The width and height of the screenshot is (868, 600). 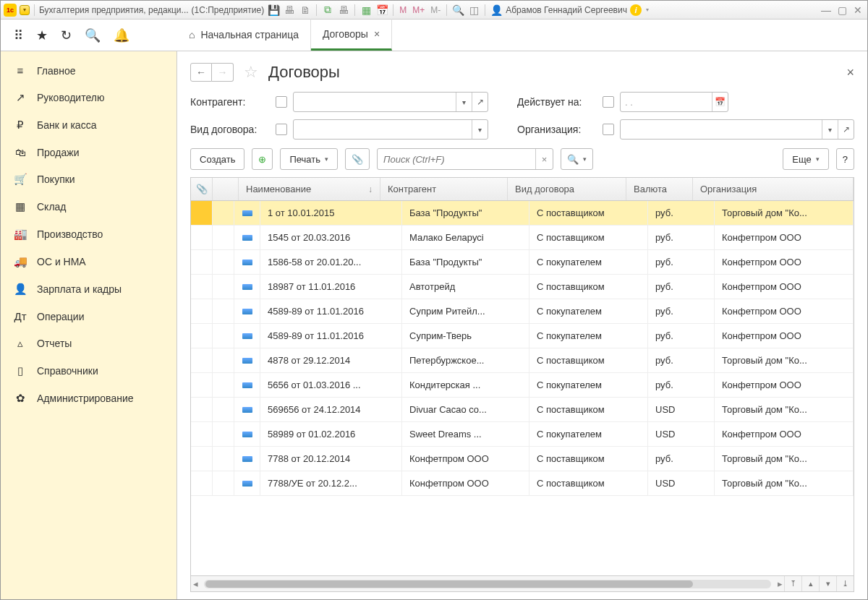 I want to click on nav-forward-button: →, so click(x=223, y=72).